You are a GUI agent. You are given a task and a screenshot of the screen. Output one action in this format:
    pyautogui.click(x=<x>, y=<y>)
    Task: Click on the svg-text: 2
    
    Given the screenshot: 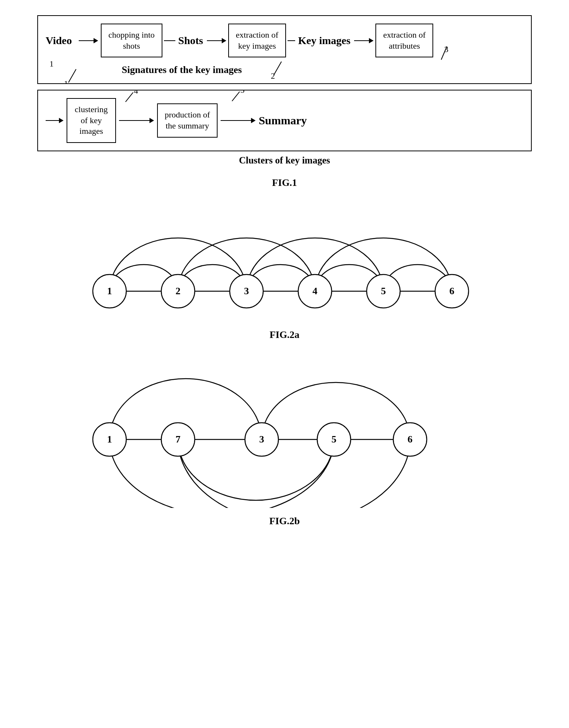 What is the action you would take?
    pyautogui.click(x=178, y=291)
    